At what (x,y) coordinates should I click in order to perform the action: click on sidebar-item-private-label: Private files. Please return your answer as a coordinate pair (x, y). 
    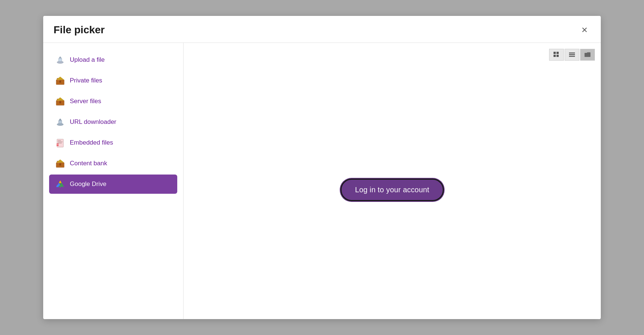
    Looking at the image, I should click on (86, 81).